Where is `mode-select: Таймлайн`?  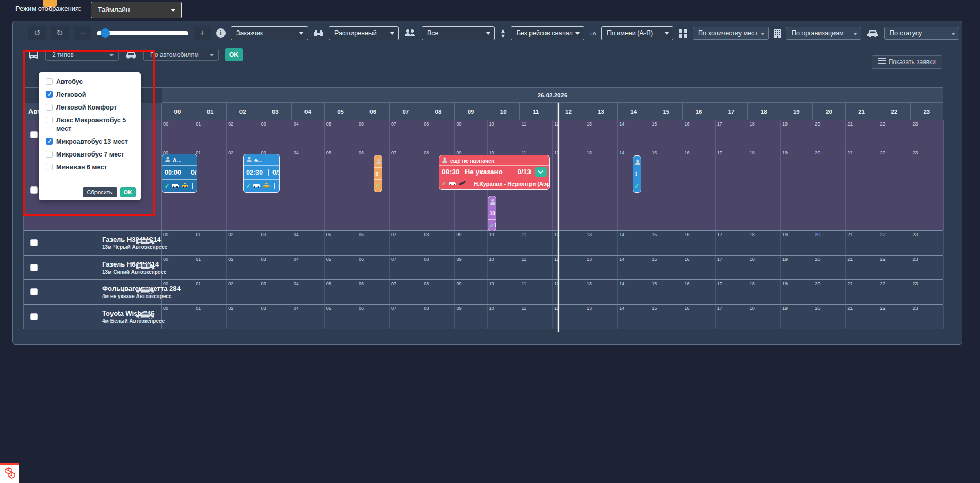 mode-select: Таймлайн is located at coordinates (136, 10).